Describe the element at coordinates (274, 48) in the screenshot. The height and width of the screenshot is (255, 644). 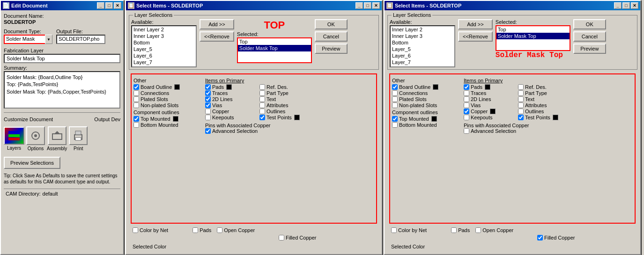
I see `selected-item-smt: Solder Mask Top` at that location.